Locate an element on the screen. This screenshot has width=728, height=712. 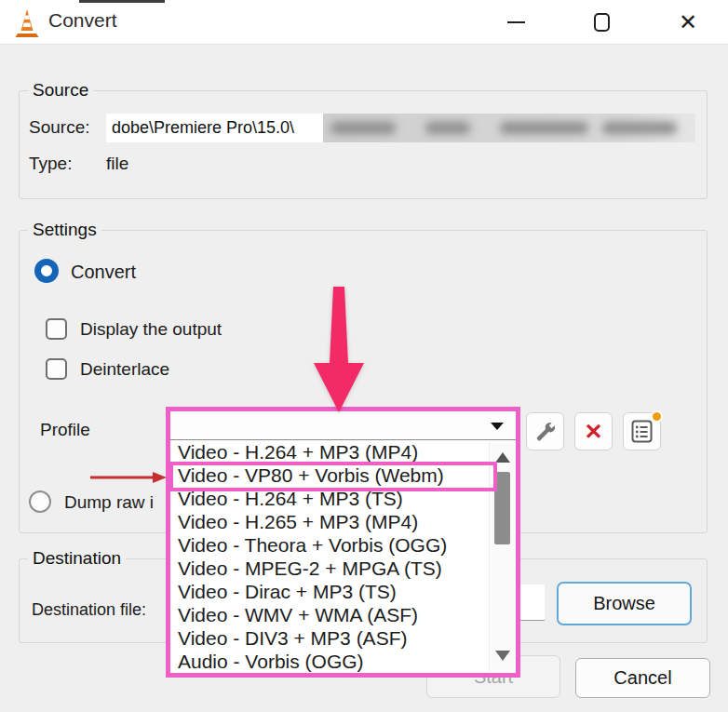
red-right-arrow-annotation is located at coordinates (128, 477).